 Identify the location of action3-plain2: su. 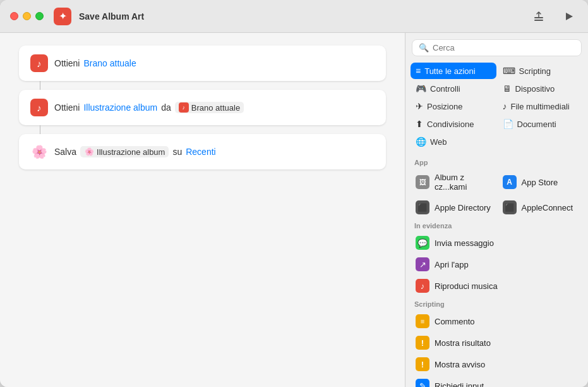
(177, 152).